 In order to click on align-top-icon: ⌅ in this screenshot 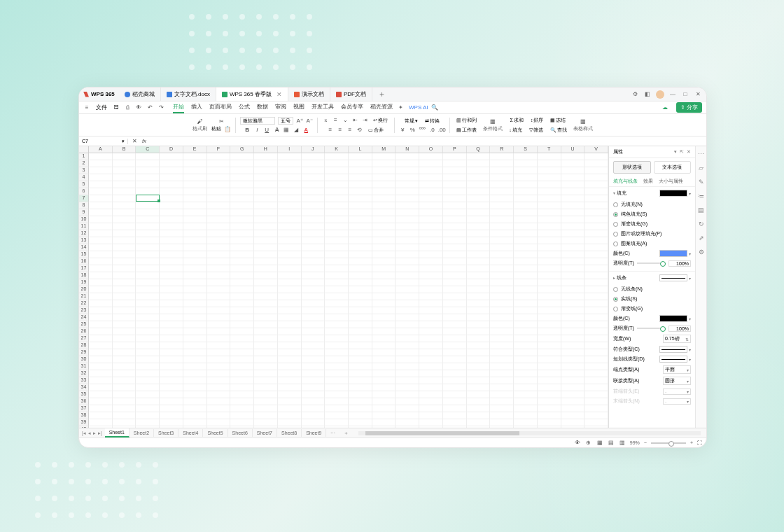, I will do `click(326, 120)`.